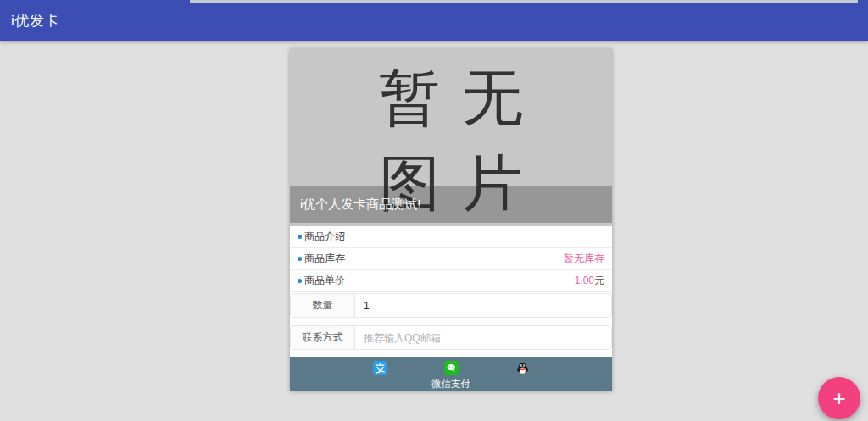  What do you see at coordinates (451, 368) in the screenshot?
I see `wechat-pay-icon` at bounding box center [451, 368].